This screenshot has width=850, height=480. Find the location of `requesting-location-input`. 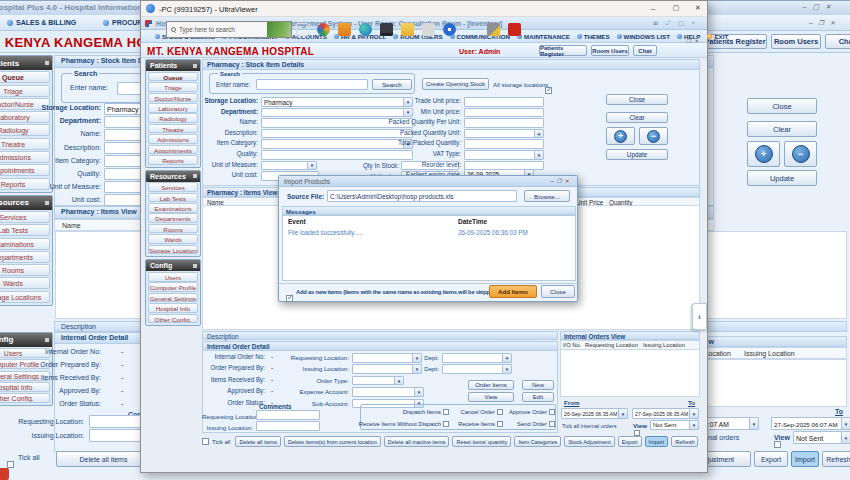

requesting-location-input is located at coordinates (288, 415).